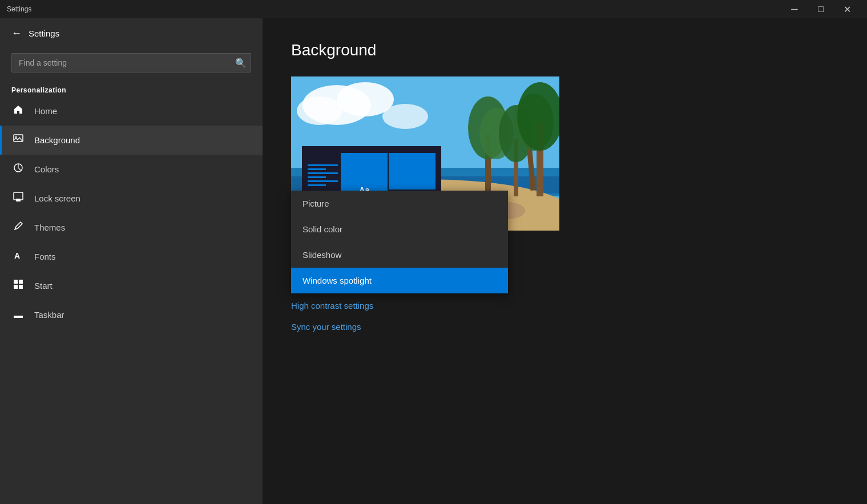  Describe the element at coordinates (131, 213) in the screenshot. I see `nav-list: HomeBackgroundColorsLock screenThemesAFo…` at that location.